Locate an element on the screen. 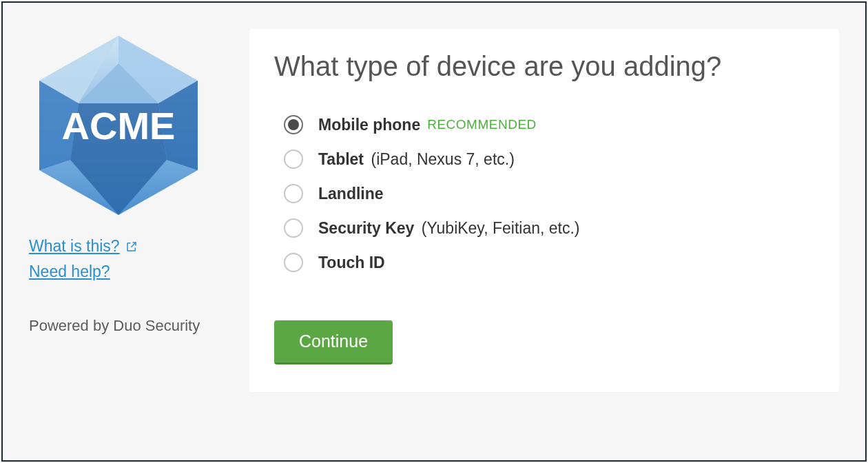 This screenshot has width=868, height=463. option-touch-id: Touch ID is located at coordinates (549, 263).